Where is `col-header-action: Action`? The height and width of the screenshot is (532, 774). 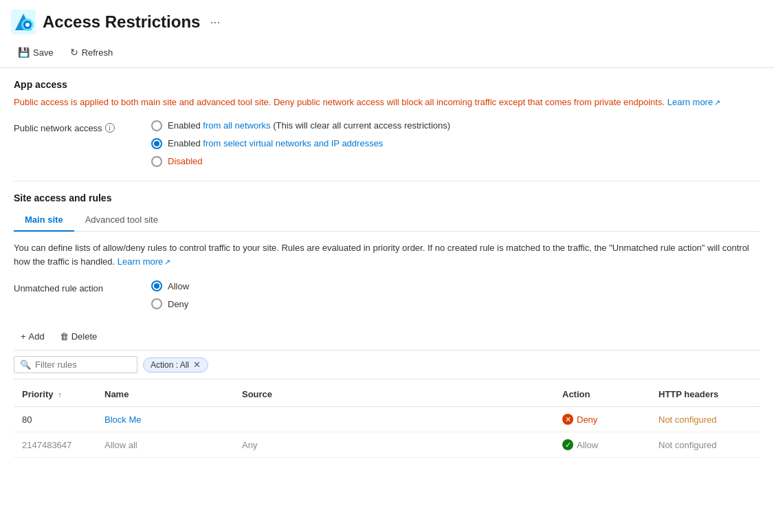 col-header-action: Action is located at coordinates (602, 395).